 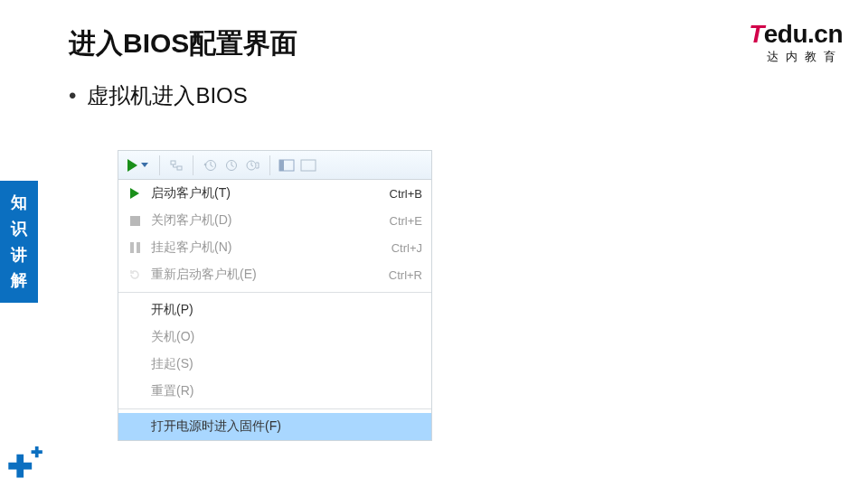 I want to click on network-icon, so click(x=176, y=165).